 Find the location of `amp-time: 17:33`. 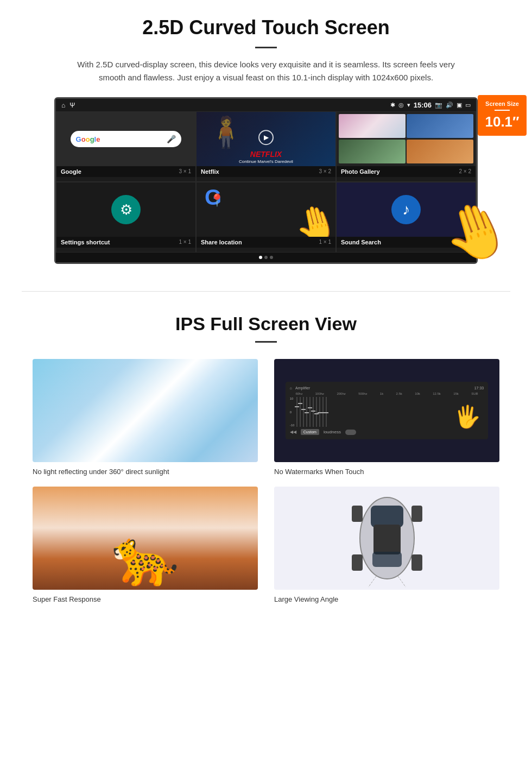

amp-time: 17:33 is located at coordinates (479, 388).